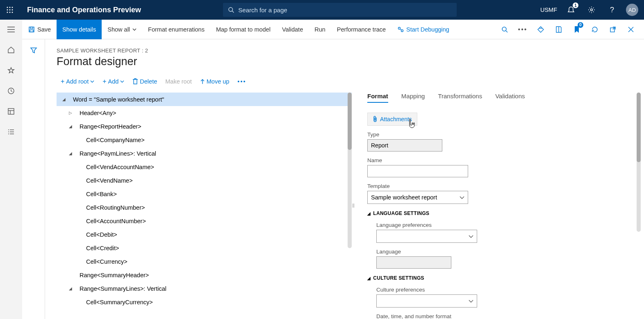 Image resolution: width=644 pixels, height=319 pixels. What do you see at coordinates (122, 29) in the screenshot?
I see `show-all-button: Show all` at bounding box center [122, 29].